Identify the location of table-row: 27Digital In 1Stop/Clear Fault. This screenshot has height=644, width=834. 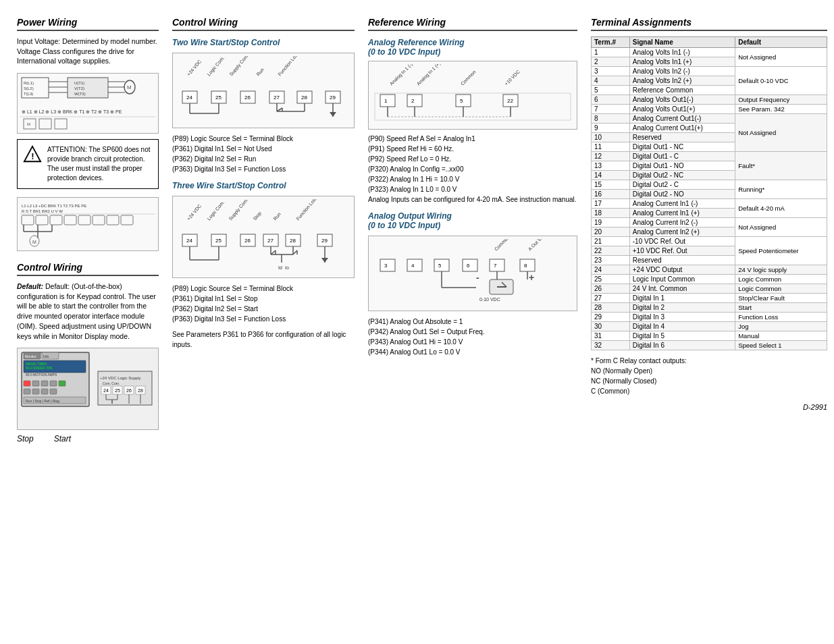
(709, 298).